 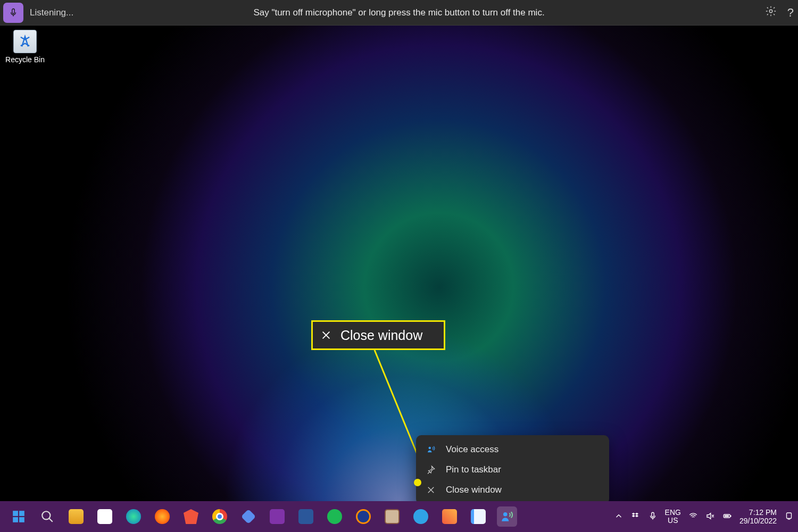 What do you see at coordinates (619, 516) in the screenshot?
I see `chevron-up-icon` at bounding box center [619, 516].